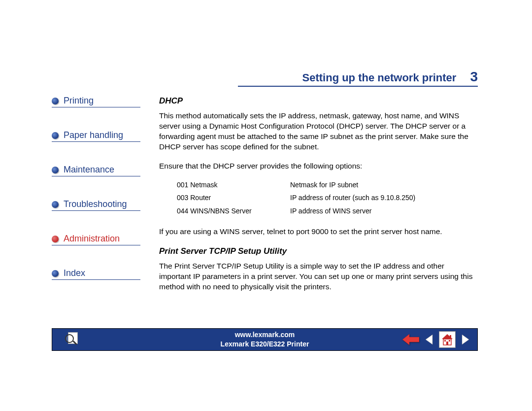 This screenshot has height=411, width=532. I want to click on page-title: Setting up the network printer, so click(379, 78).